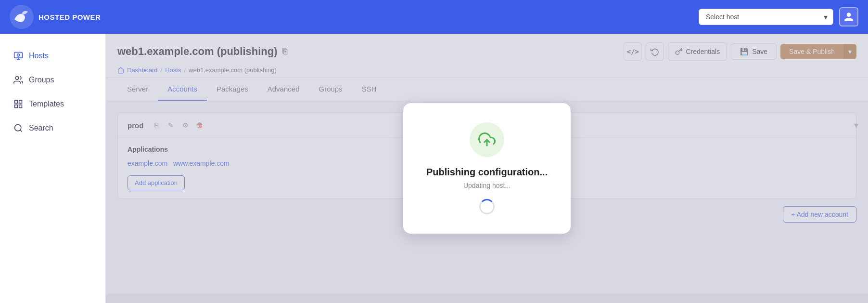 The image size is (868, 303). I want to click on sidebar-item-search: Search, so click(53, 128).